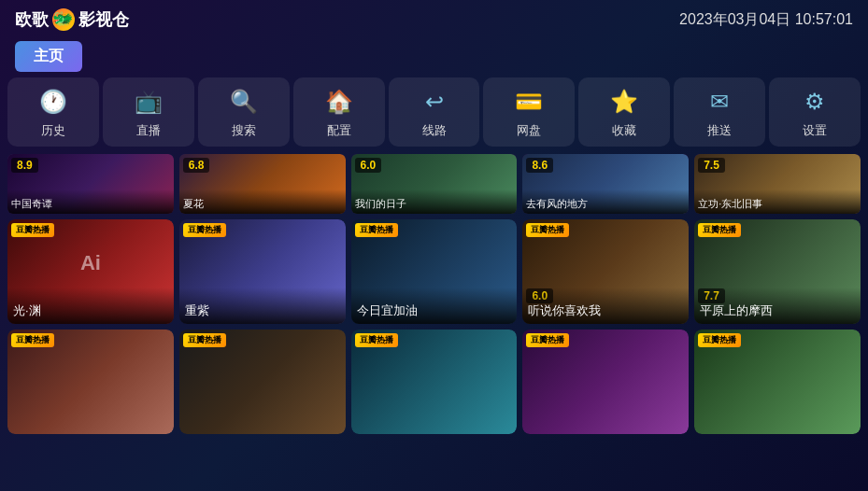 Image resolution: width=868 pixels, height=491 pixels. I want to click on card-title: 重紫, so click(263, 306).